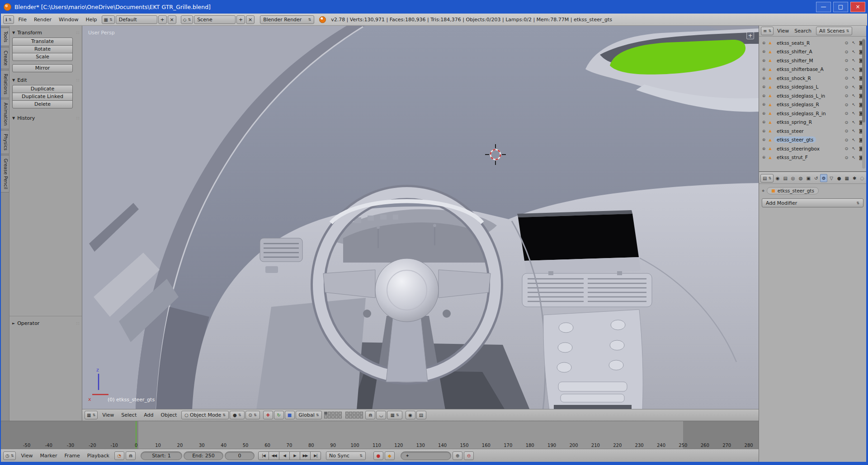  I want to click on properties-tab-icon: ▤, so click(785, 178).